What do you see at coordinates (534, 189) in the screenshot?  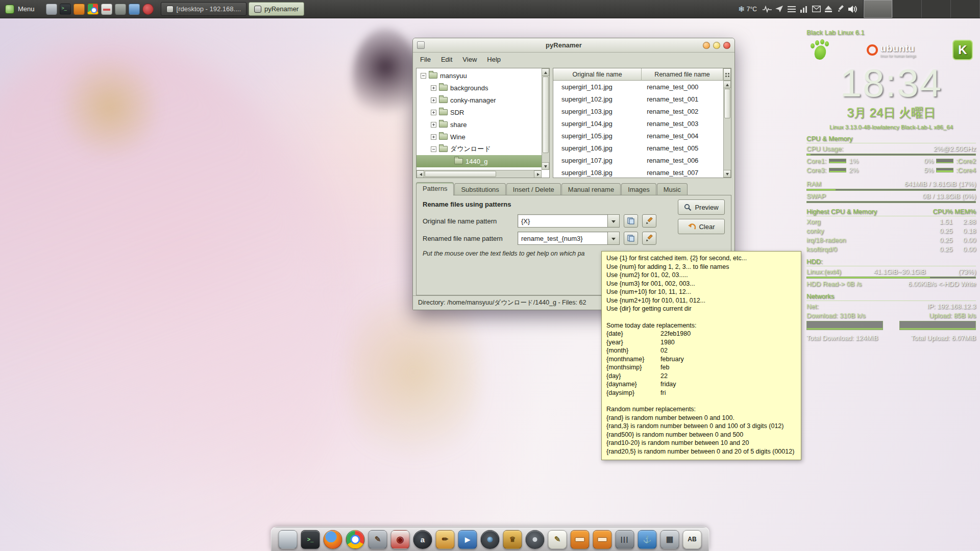 I see `tab-insert-delete: Insert / Delete` at bounding box center [534, 189].